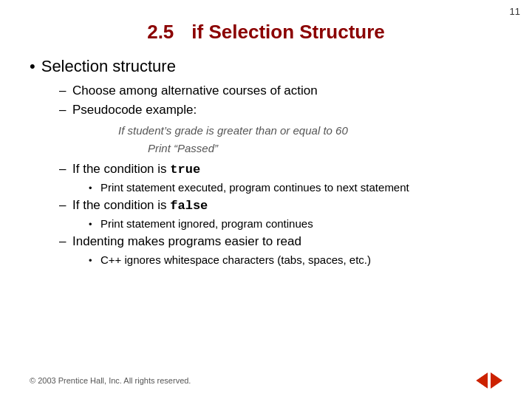  I want to click on slide-title: 2.5if Selection Structure, so click(266, 33).